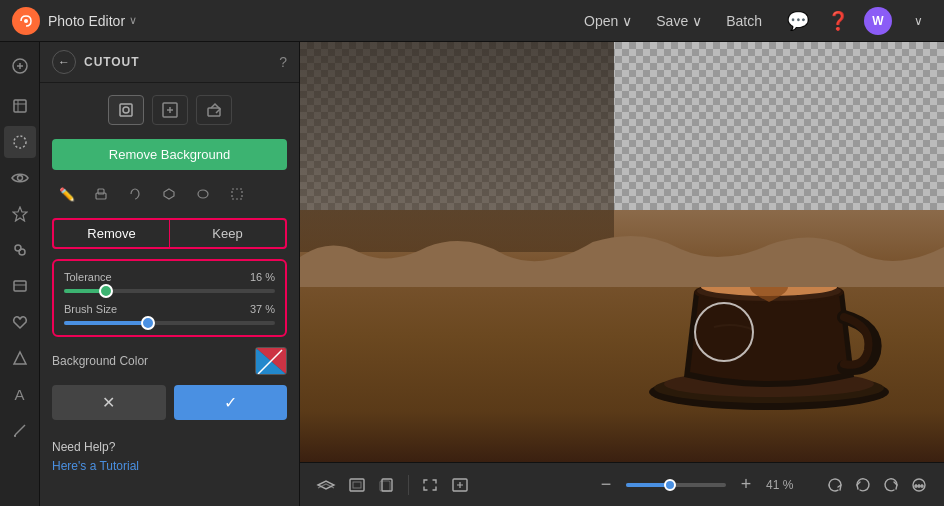  Describe the element at coordinates (20, 430) in the screenshot. I see `tool-brush` at that location.